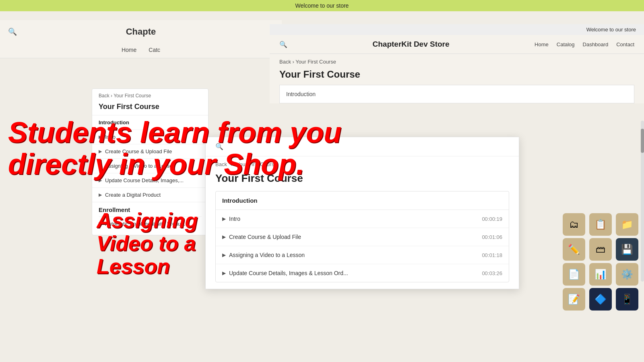 The height and width of the screenshot is (362, 644). Describe the element at coordinates (12, 32) in the screenshot. I see `search-icon: 🔍` at that location.